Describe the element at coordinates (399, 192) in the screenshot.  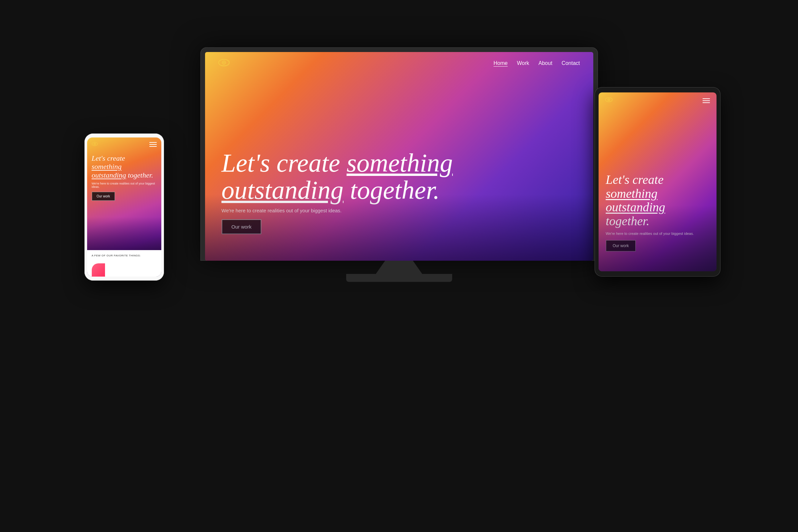
I see `desktop-hero: Let's create something outstanding toget…` at that location.